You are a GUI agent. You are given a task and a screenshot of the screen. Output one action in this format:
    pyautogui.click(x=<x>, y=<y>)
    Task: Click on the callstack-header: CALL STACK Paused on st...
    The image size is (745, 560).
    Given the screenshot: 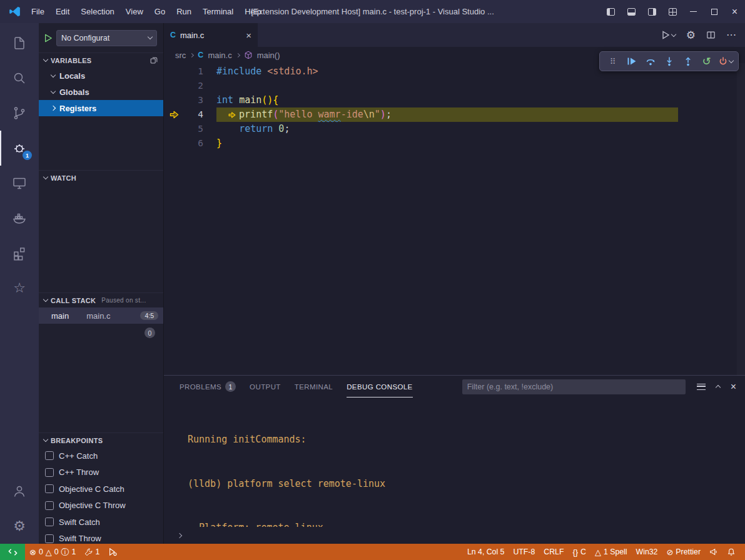 What is the action you would take?
    pyautogui.click(x=101, y=300)
    